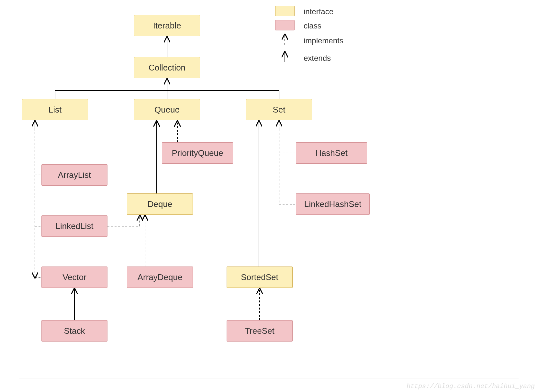 The height and width of the screenshot is (392, 538). Describe the element at coordinates (279, 110) in the screenshot. I see `node-label: Set` at that location.